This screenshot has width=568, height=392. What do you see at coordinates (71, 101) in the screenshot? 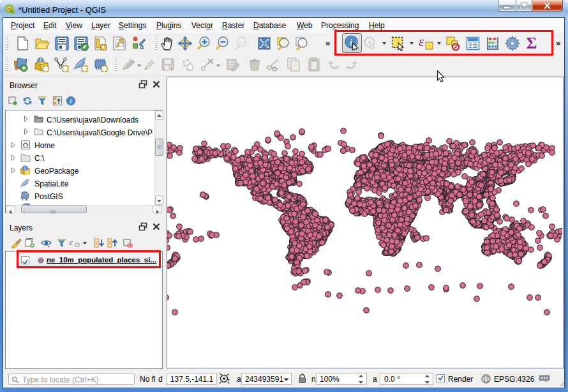
I see `svg-text: i` at bounding box center [71, 101].